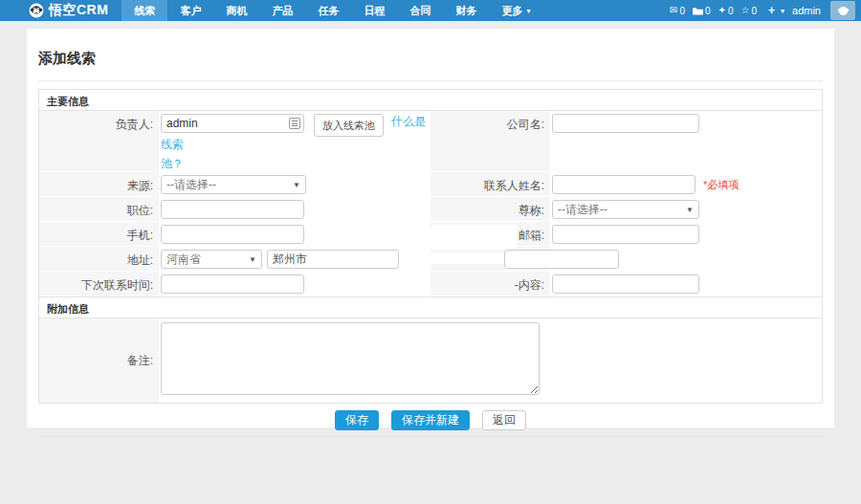  I want to click on salutation-select: --请选择-- ▼, so click(626, 209).